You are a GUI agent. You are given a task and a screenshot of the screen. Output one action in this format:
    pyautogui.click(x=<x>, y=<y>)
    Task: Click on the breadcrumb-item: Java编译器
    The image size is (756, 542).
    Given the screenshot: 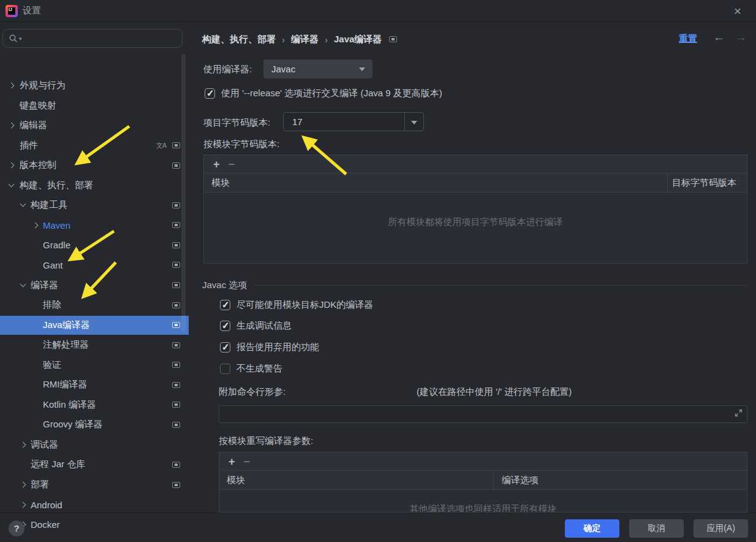 What is the action you would take?
    pyautogui.click(x=358, y=39)
    